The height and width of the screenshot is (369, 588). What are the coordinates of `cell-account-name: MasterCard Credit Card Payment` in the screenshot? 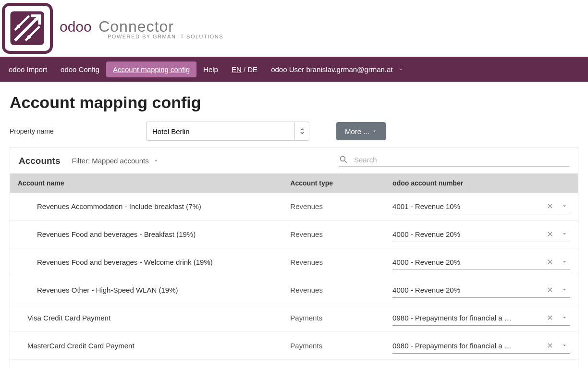 It's located at (146, 346).